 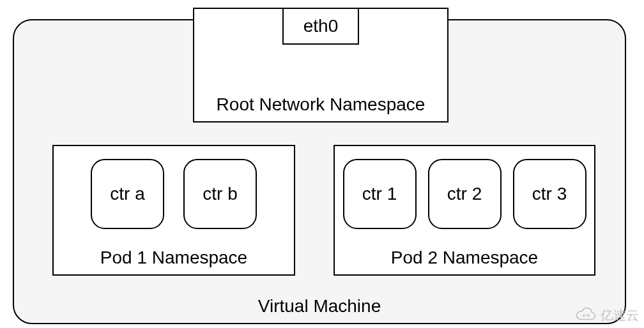 What do you see at coordinates (586, 315) in the screenshot?
I see `cloud-icon` at bounding box center [586, 315].